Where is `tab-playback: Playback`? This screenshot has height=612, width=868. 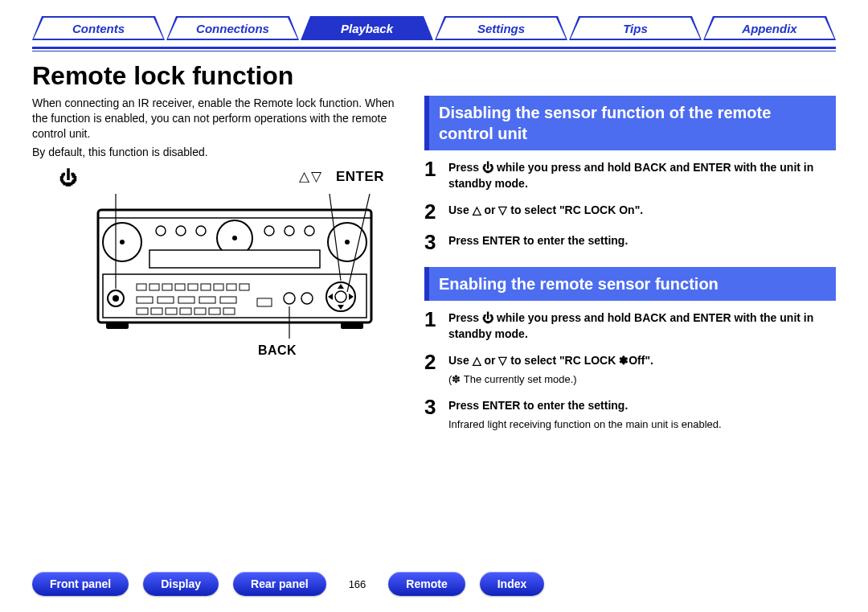
tab-playback: Playback is located at coordinates (366, 28).